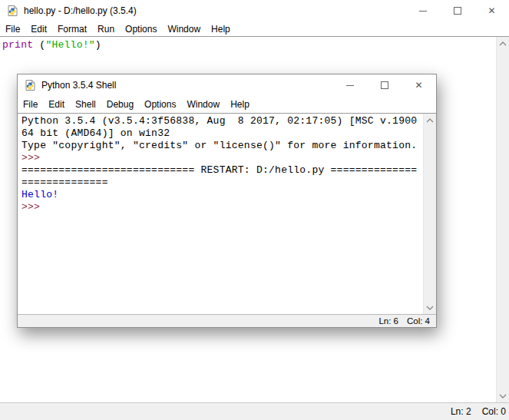 The image size is (509, 420). I want to click on shell-titlebar: Python 3.5.4 Shell ✕, so click(227, 85).